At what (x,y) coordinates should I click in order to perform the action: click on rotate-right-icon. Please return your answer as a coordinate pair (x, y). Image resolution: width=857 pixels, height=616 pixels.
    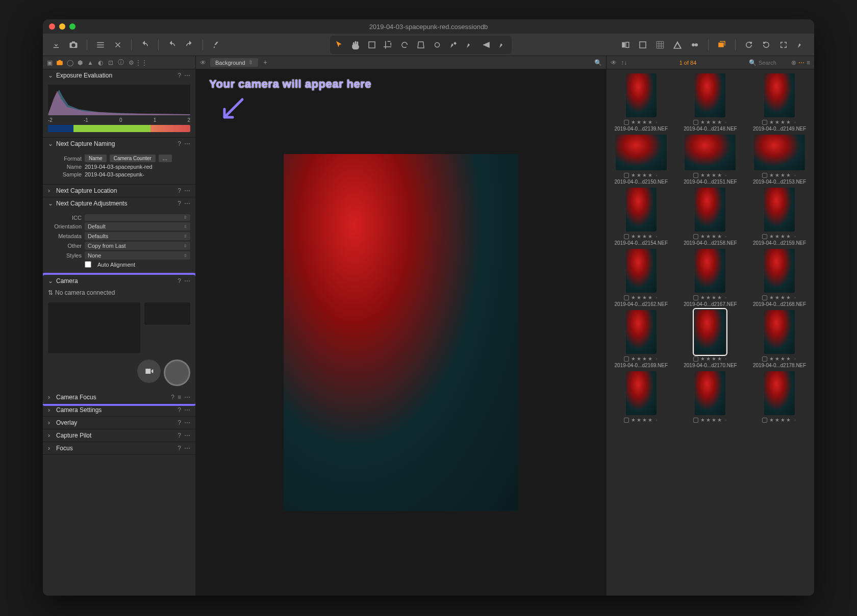
    Looking at the image, I should click on (766, 45).